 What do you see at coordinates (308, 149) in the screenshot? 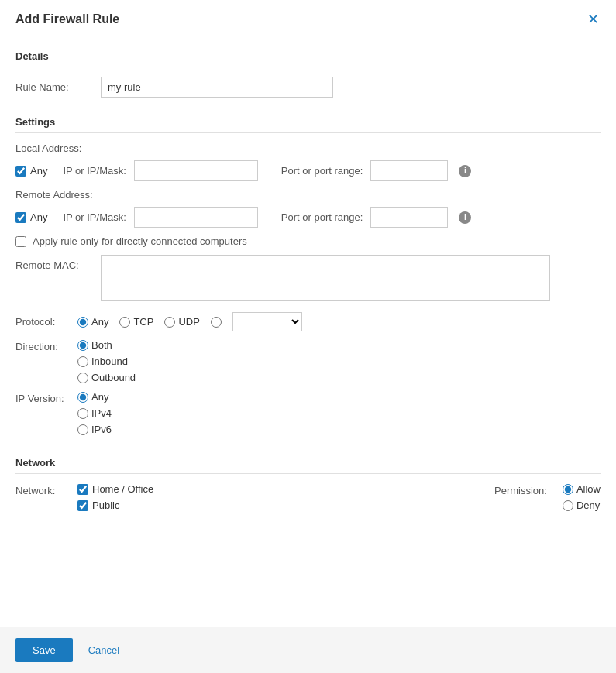
I see `local-address-label: Local Address:` at bounding box center [308, 149].